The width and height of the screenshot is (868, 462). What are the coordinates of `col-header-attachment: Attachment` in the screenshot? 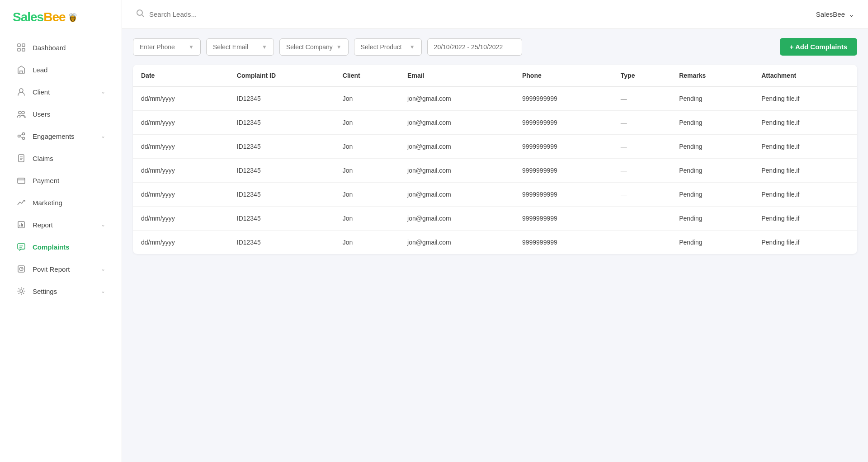 It's located at (805, 76).